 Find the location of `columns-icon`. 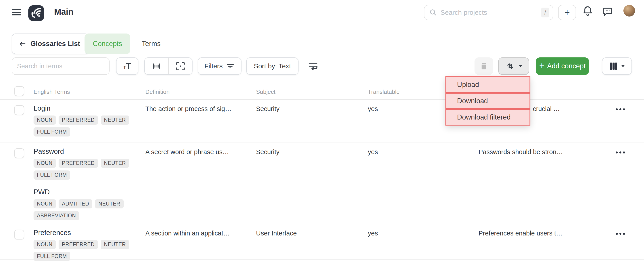

columns-icon is located at coordinates (614, 66).